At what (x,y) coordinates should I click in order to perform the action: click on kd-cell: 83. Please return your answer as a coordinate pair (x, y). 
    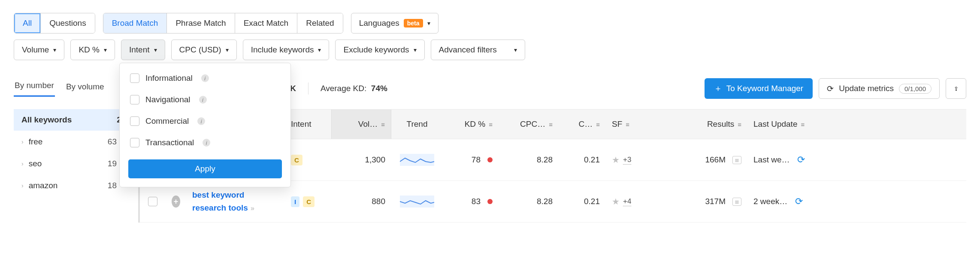
    Looking at the image, I should click on (471, 202).